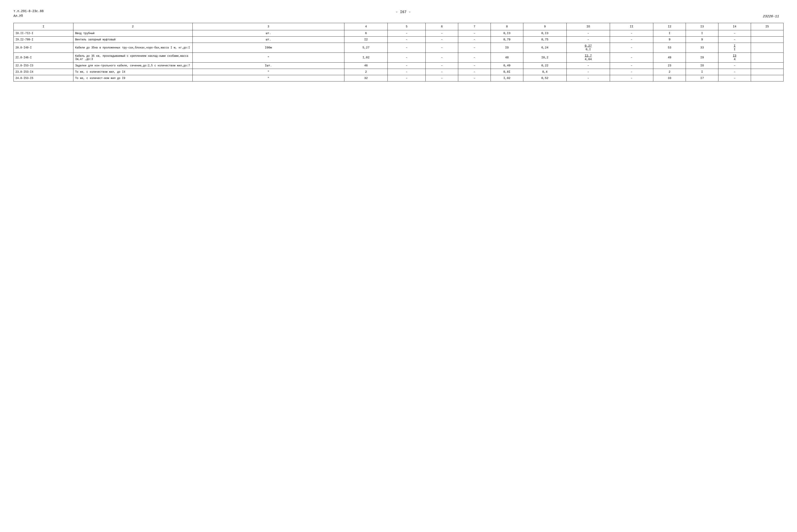 The width and height of the screenshot is (797, 532). Describe the element at coordinates (670, 40) in the screenshot. I see `row-col12: 9` at that location.